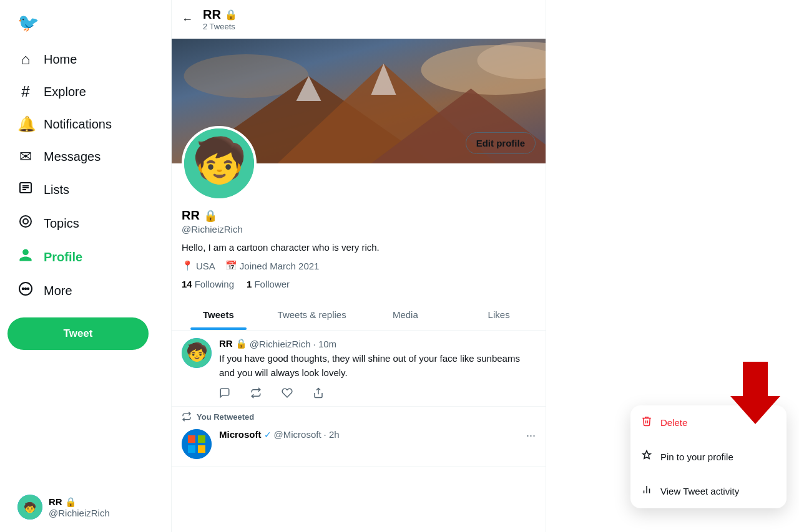  I want to click on sidebar-user-info: RR 🔒 @RichieizRich, so click(101, 508).